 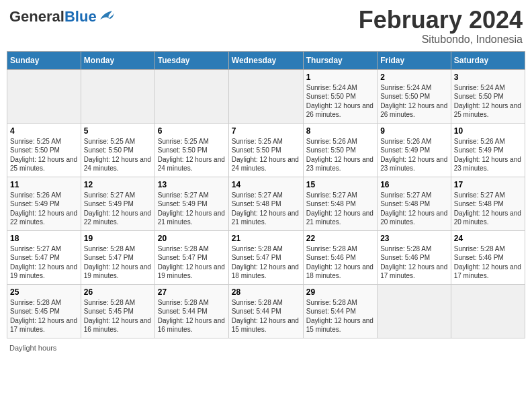 I want to click on calendar-cell: 21Sunrise: 5:28 AMSunset: 5:47 PMDayligh…, so click(x=266, y=257).